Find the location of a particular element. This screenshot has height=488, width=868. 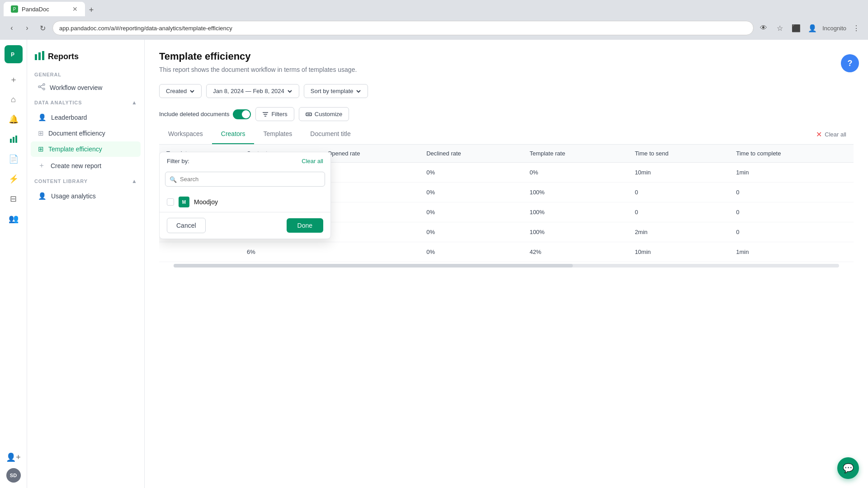

dropdown-header: Filter by: Clear all is located at coordinates (245, 161).